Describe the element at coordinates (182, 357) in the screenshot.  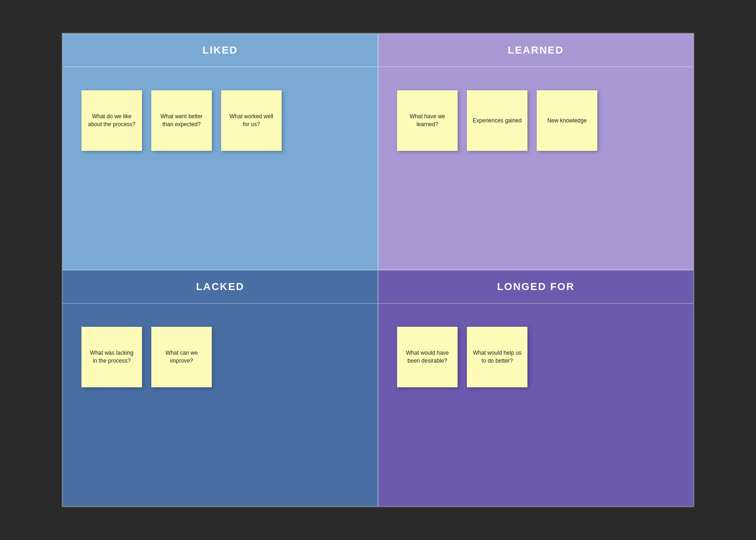
I see `list-item: What can we improve?` at that location.